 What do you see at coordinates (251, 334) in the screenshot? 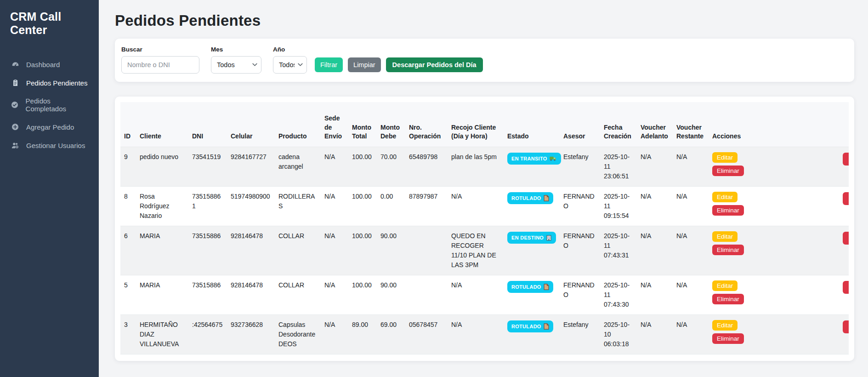
I see `cell-celular: 932736628` at bounding box center [251, 334].